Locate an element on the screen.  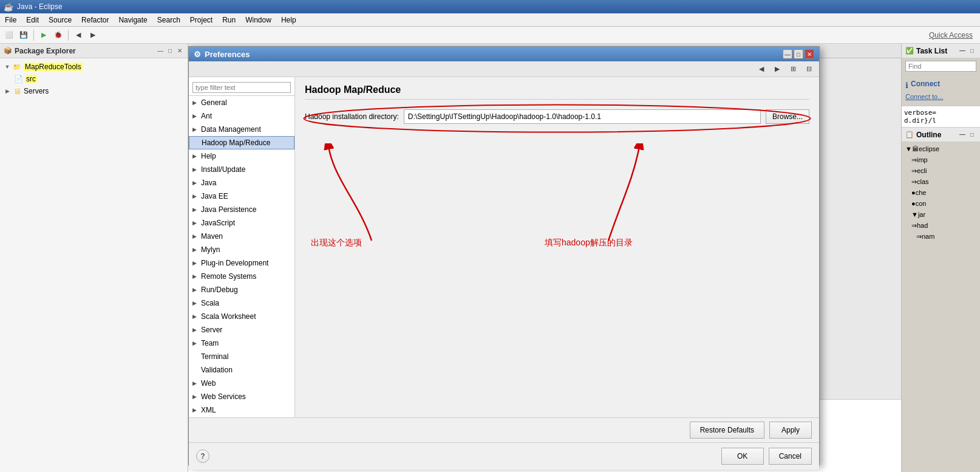
menu-run: Run is located at coordinates (229, 19).